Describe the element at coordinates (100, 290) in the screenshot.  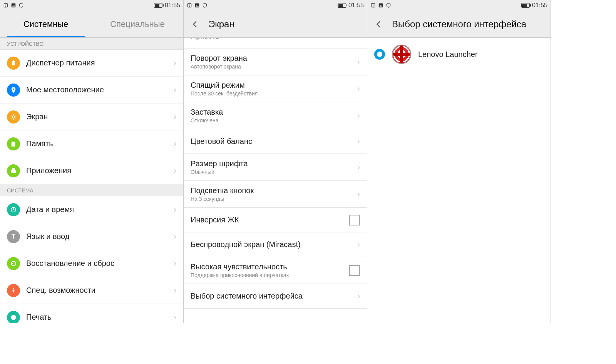
I see `row-label: Спец. возможности` at that location.